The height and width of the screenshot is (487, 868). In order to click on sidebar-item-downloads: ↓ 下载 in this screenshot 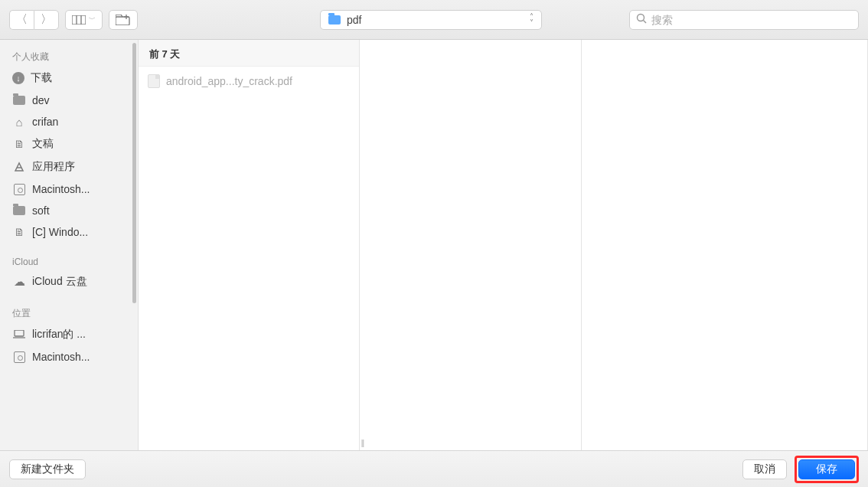, I will do `click(72, 78)`.